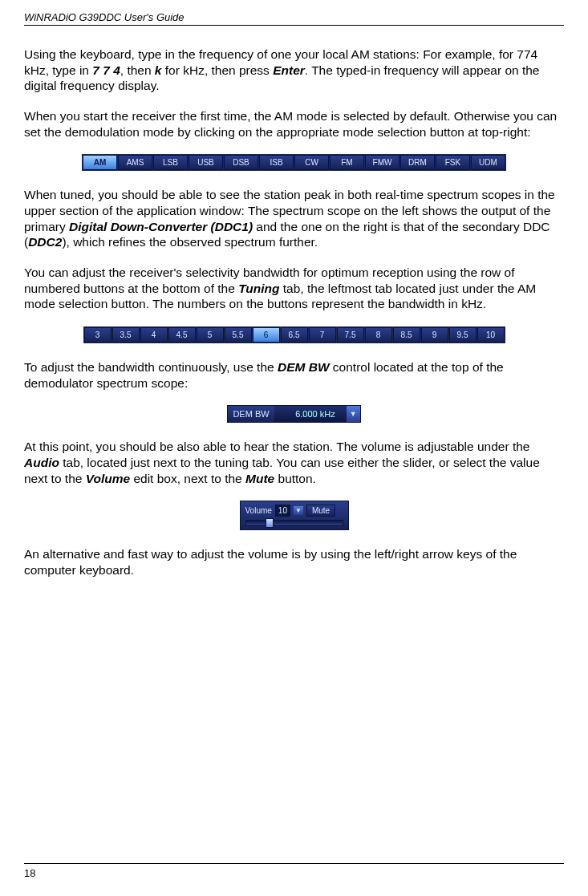 The height and width of the screenshot is (896, 588). I want to click on paragraph-ddc: When tuned, you should be able to see th…, so click(294, 218).